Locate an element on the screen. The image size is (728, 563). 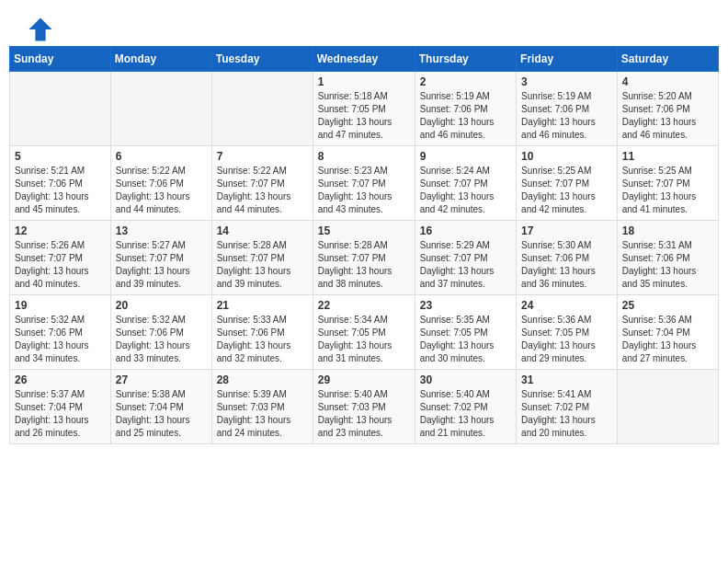
day-number: 11 is located at coordinates (667, 156).